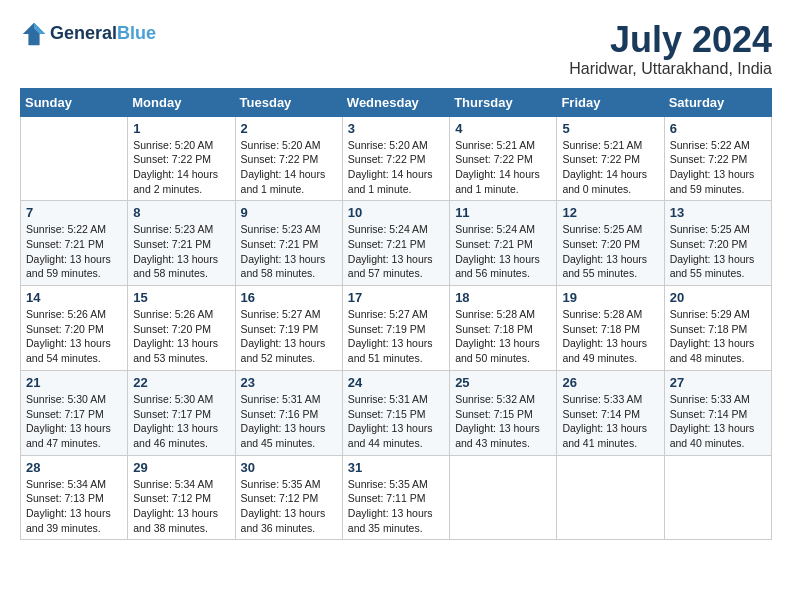 The width and height of the screenshot is (792, 612). I want to click on calendar-cell: 19Sunrise: 5:28 AM Sunset: 7:18 PM Dayli…, so click(610, 328).